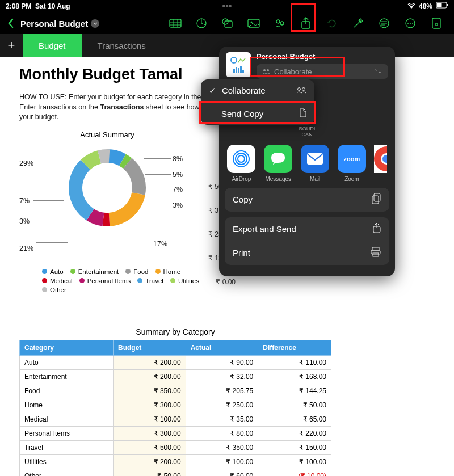  I want to click on chart-icon, so click(201, 23).